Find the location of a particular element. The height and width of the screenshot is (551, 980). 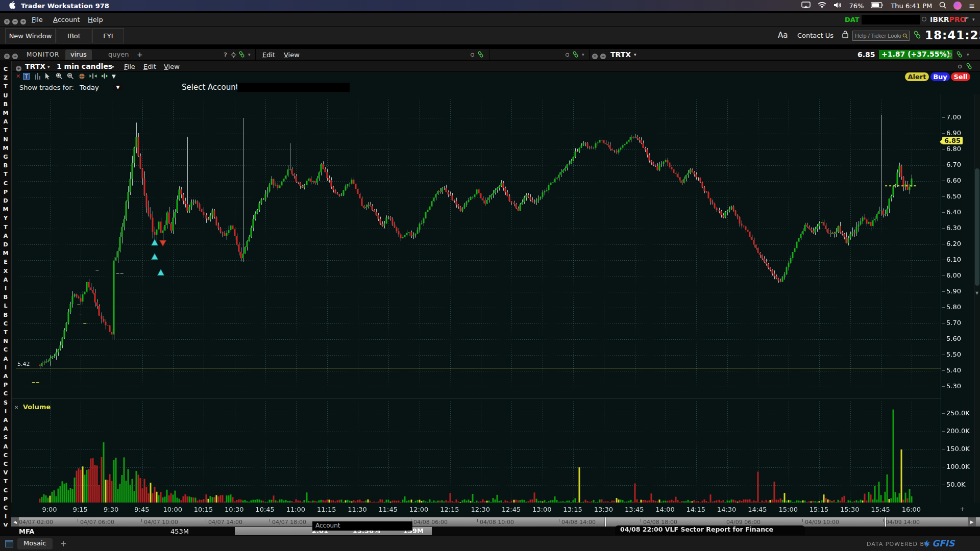

chart-float-icon: + is located at coordinates (18, 67).